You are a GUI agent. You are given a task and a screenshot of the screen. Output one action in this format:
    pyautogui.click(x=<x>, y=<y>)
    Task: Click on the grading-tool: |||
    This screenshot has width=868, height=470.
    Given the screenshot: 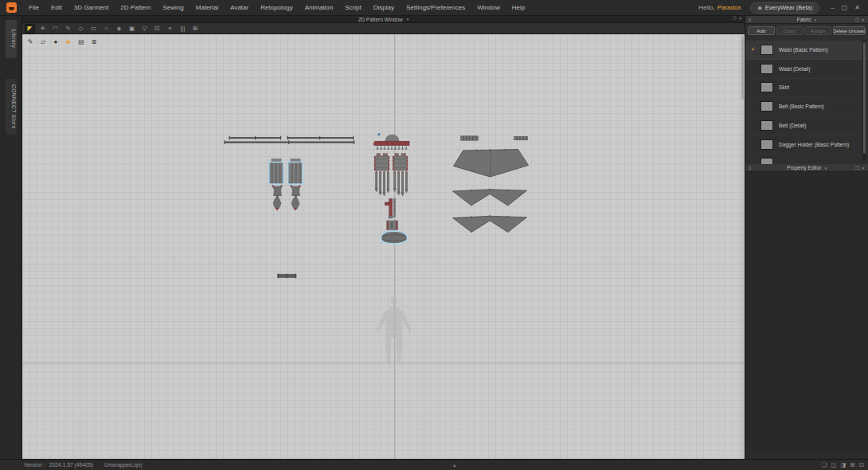 What is the action you would take?
    pyautogui.click(x=183, y=29)
    